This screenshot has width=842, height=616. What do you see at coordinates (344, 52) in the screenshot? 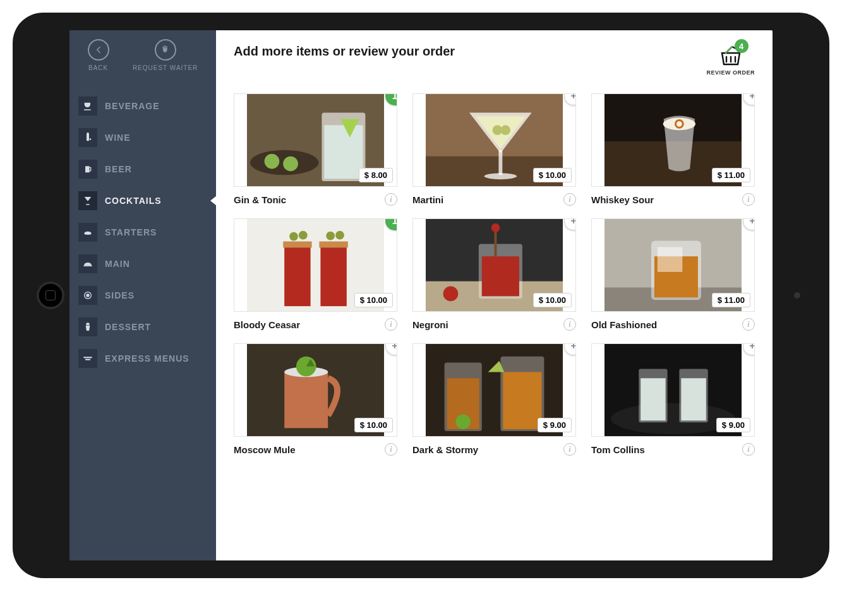
I see `page-title: Add more items or review your order` at bounding box center [344, 52].